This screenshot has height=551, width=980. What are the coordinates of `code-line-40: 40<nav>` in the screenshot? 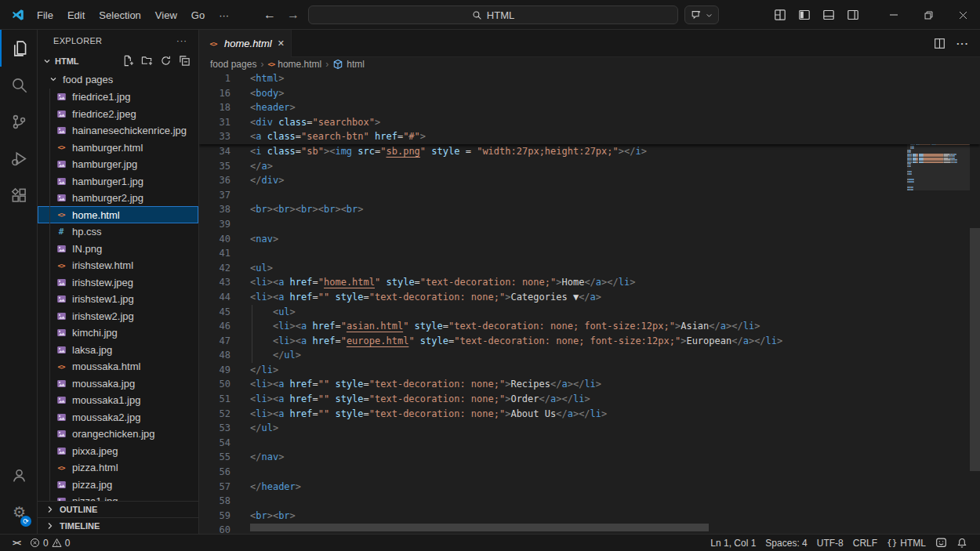 It's located at (590, 240).